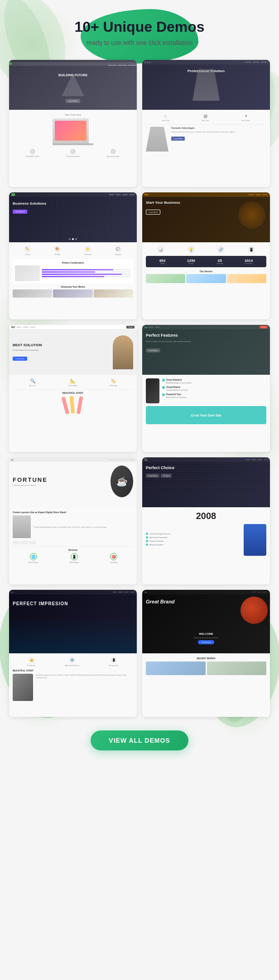 Image resolution: width=279 pixels, height=980 pixels. I want to click on feature-3: Powerful Solution, so click(193, 541).